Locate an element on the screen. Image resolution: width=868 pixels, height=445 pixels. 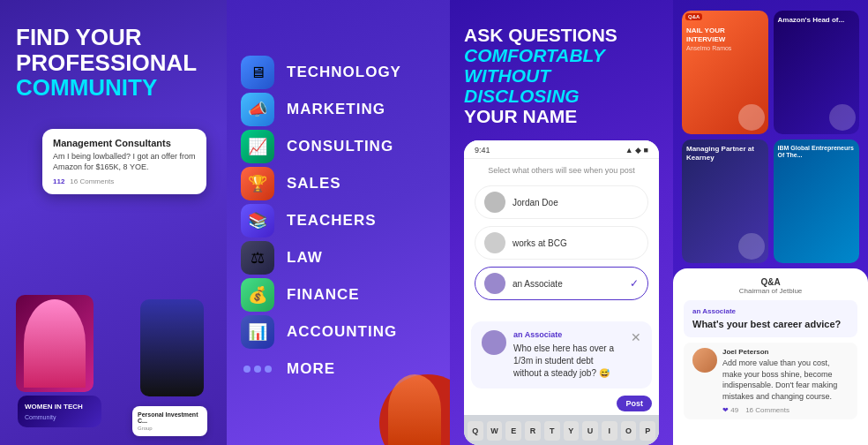
category-label-teachers: TEACHERS is located at coordinates (332, 221).